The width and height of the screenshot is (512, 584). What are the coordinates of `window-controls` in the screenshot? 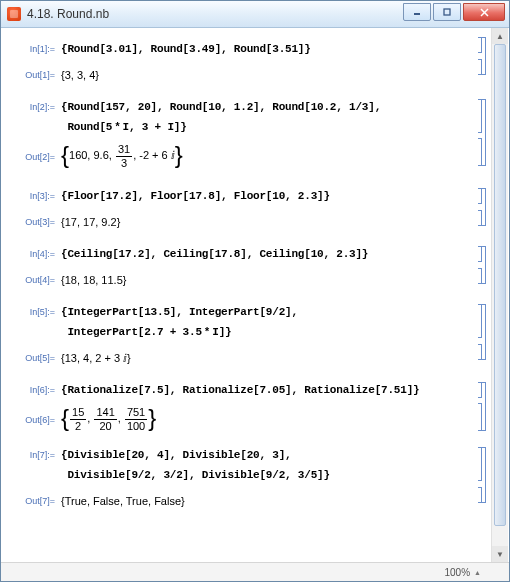 It's located at (454, 12).